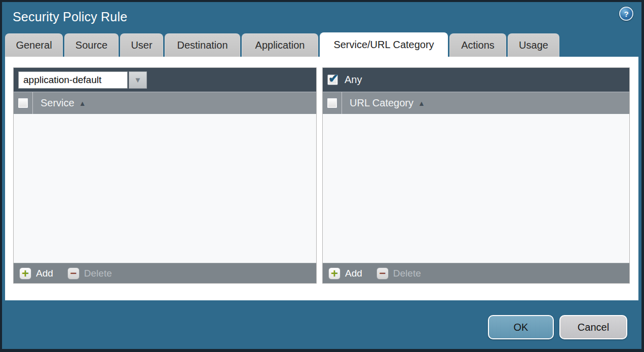  I want to click on service-delete-button: − Delete, so click(90, 273).